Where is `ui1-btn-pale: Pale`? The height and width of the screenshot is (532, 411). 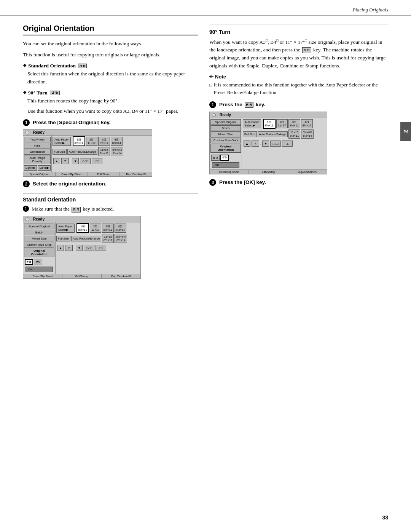 ui1-btn-pale: Pale is located at coordinates (37, 145).